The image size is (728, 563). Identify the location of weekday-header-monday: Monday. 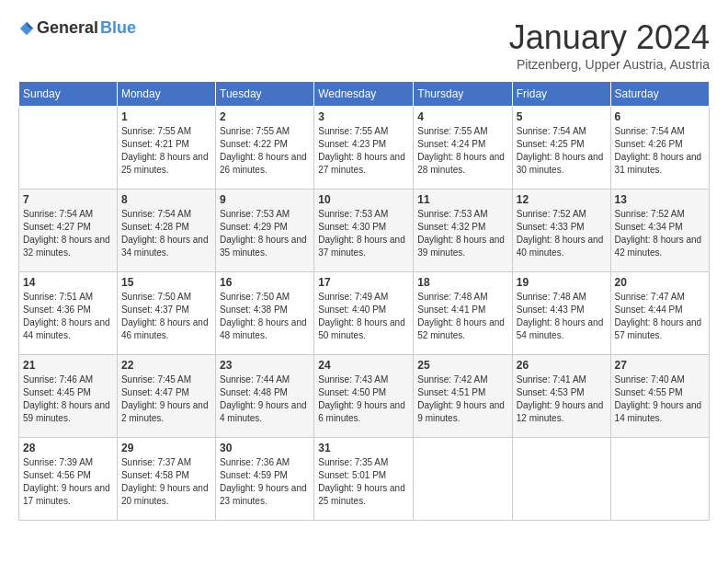
(165, 94).